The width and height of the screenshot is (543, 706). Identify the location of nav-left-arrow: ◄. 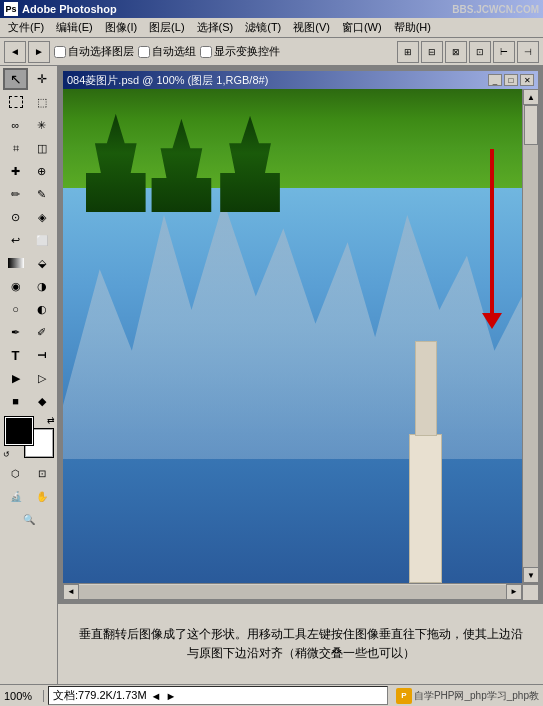
(156, 696).